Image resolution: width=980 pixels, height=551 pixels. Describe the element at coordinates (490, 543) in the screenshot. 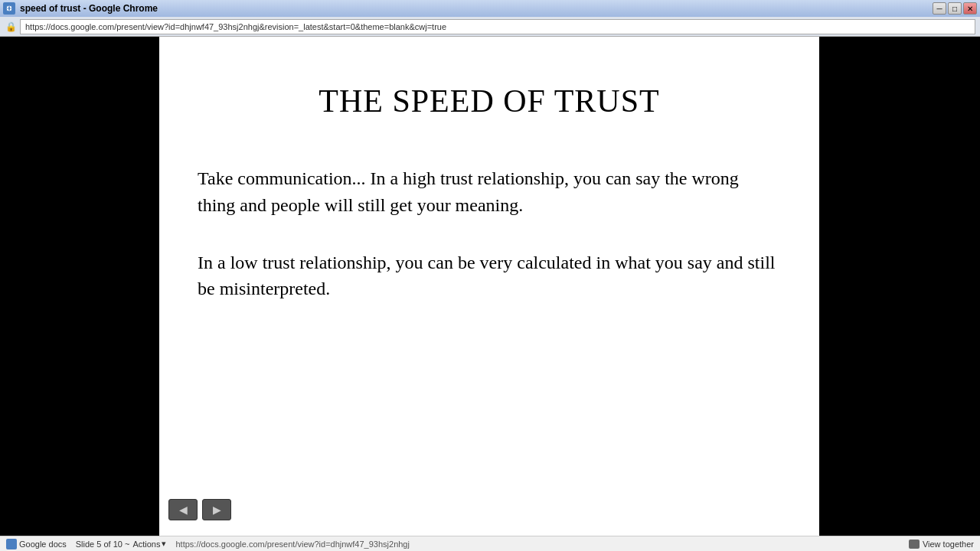

I see `status-bar: Google docs Slide 5 of 10 ~ Actions ▾ ht…` at that location.